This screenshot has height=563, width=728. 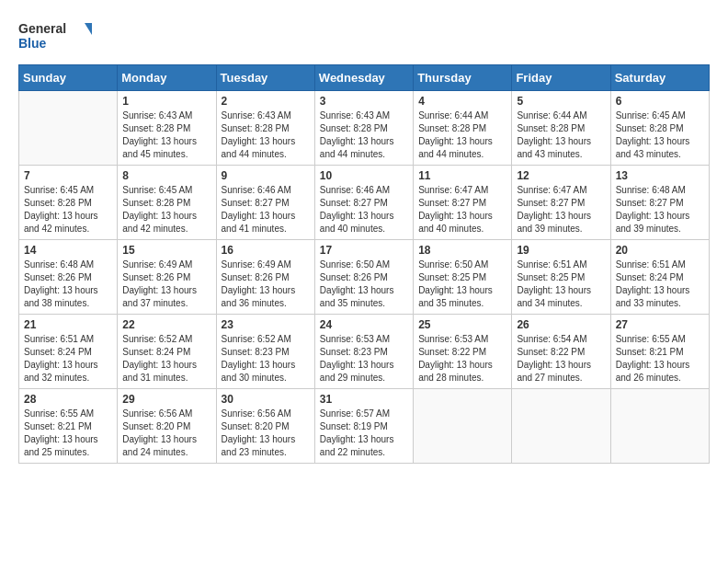 I want to click on day-info: Sunrise: 6:53 AMSunset: 8:23 PMDaylight:…, so click(x=364, y=359).